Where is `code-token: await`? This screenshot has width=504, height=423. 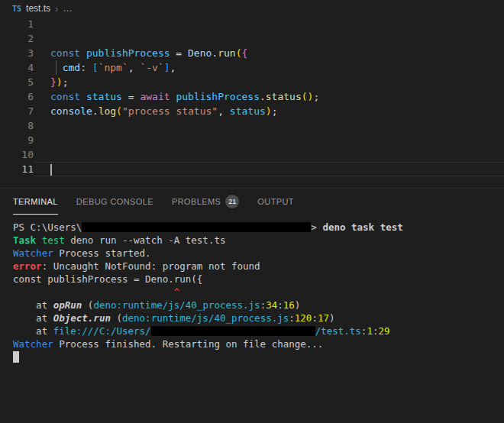 code-token: await is located at coordinates (154, 96).